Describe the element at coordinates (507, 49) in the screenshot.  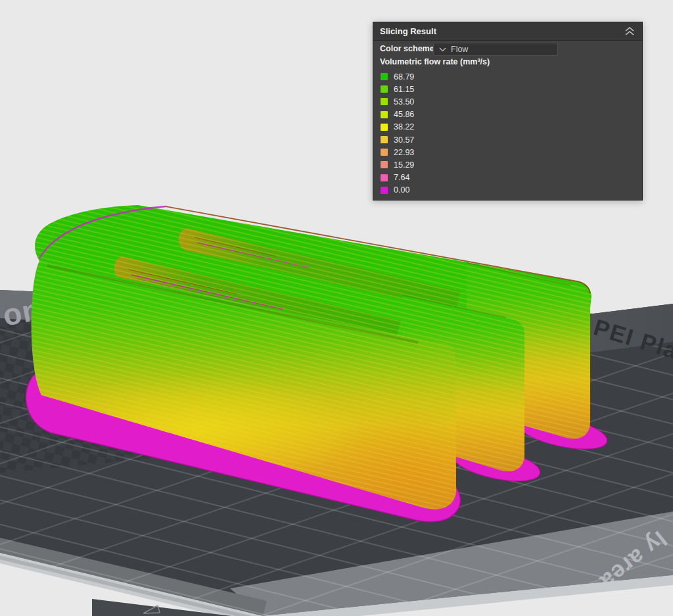
I see `color-scheme-row: Color scheme Flow` at that location.